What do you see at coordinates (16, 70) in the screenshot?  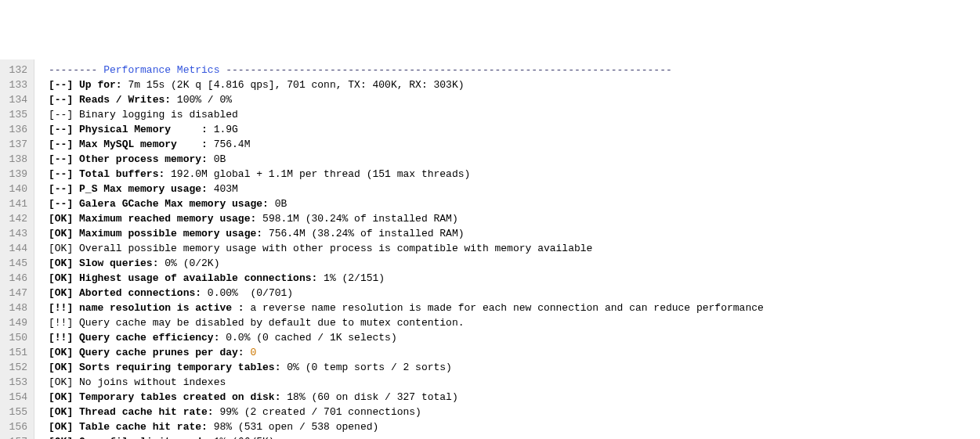 I see `line-number: 132` at bounding box center [16, 70].